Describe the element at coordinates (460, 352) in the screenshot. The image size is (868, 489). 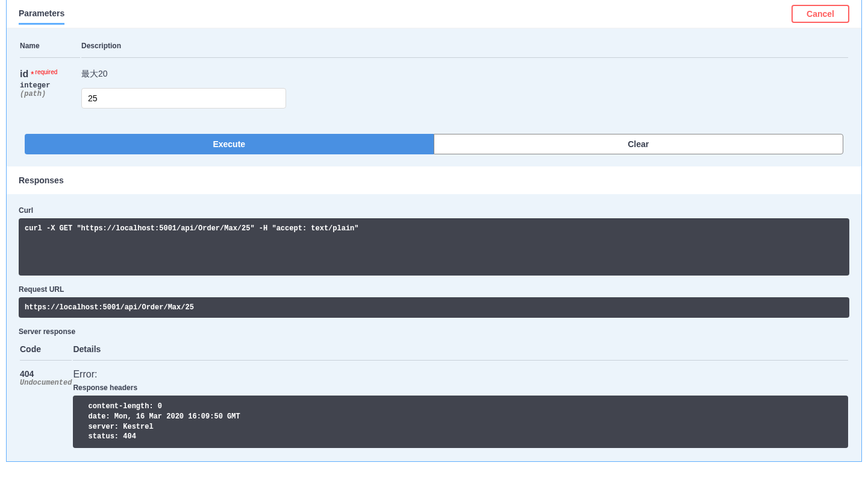
I see `column-details: Details` at that location.